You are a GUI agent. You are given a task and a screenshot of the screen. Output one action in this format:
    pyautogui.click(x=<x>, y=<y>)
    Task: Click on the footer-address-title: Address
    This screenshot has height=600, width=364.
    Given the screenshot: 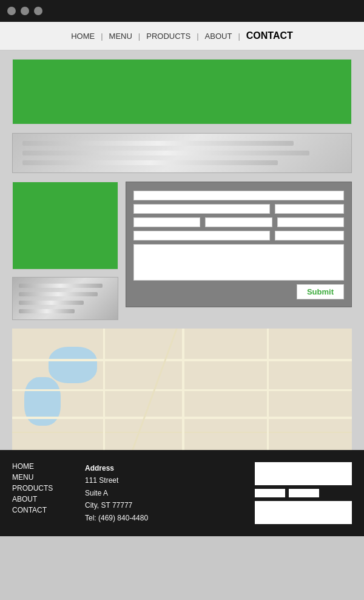 What is the action you would take?
    pyautogui.click(x=170, y=468)
    